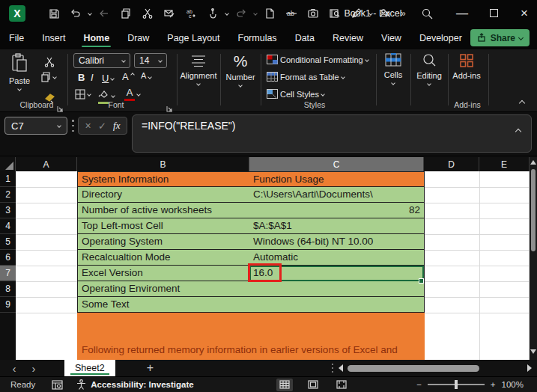  What do you see at coordinates (456, 385) in the screenshot?
I see `zoom-slider-handle` at bounding box center [456, 385].